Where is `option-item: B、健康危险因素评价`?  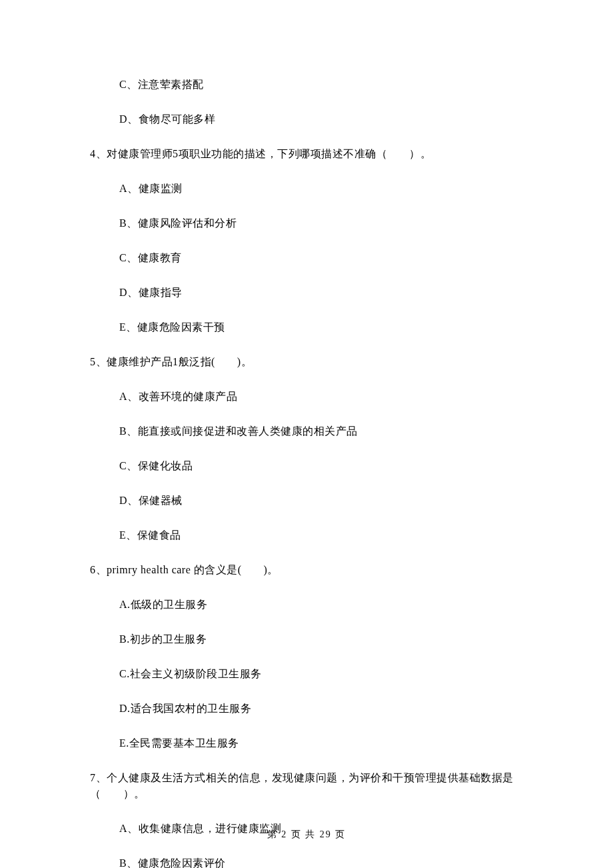 option-item: B、健康危险因素评价 is located at coordinates (321, 861).